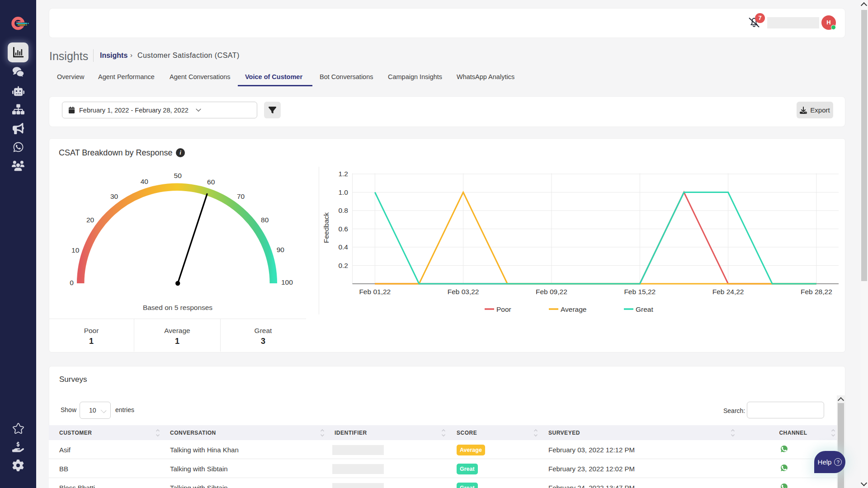  What do you see at coordinates (326, 228) in the screenshot?
I see `svg-text: Feedback` at bounding box center [326, 228].